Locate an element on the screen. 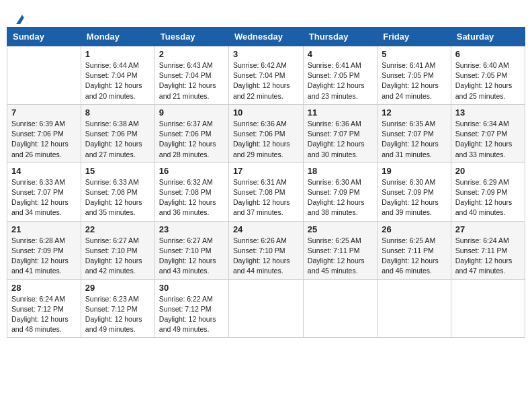  calendar-cell: 19Sunrise: 6:30 AM Sunset: 7:09 PM Dayli… is located at coordinates (414, 192).